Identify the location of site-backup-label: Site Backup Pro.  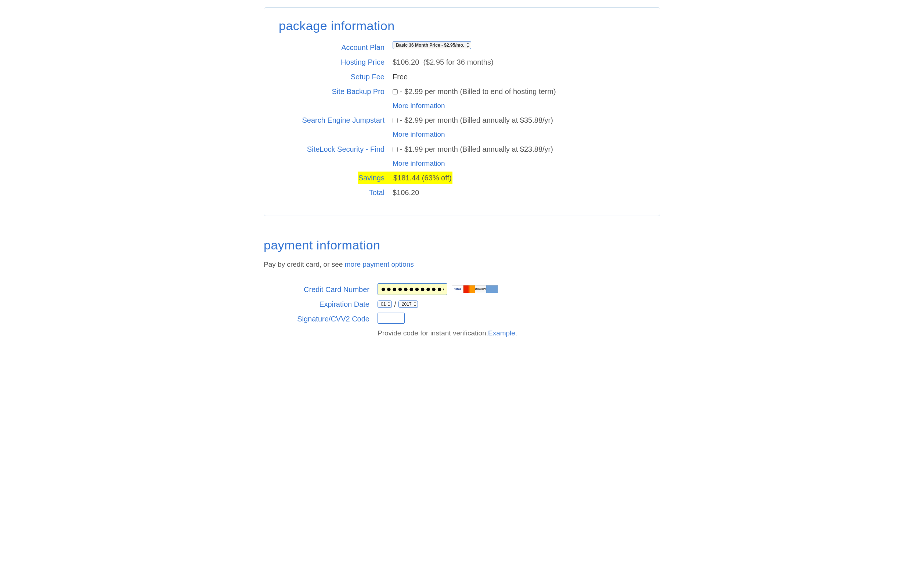
(336, 92).